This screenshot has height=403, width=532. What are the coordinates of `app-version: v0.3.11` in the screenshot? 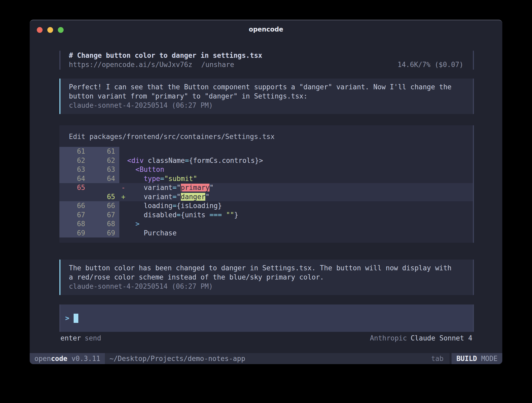 It's located at (86, 359).